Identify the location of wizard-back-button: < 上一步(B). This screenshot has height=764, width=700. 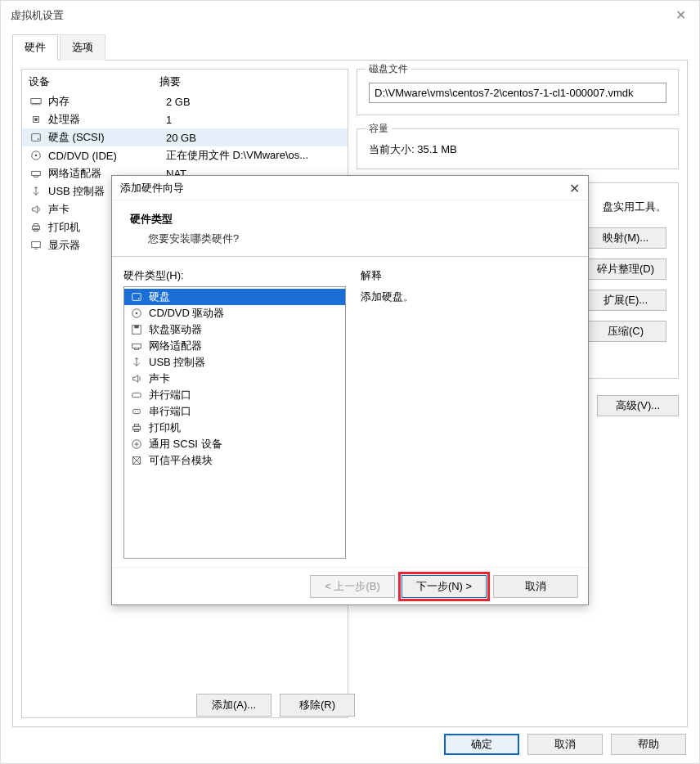
(352, 586).